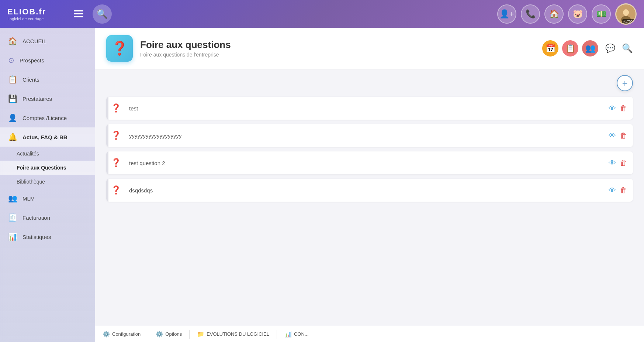  Describe the element at coordinates (29, 199) in the screenshot. I see `sidebar-label-mlm: MLM` at that location.